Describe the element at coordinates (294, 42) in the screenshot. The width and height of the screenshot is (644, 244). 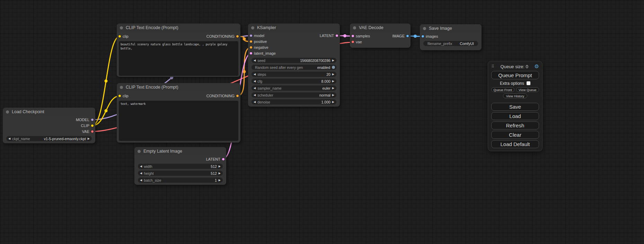
I see `slot-row-positive: positive` at that location.